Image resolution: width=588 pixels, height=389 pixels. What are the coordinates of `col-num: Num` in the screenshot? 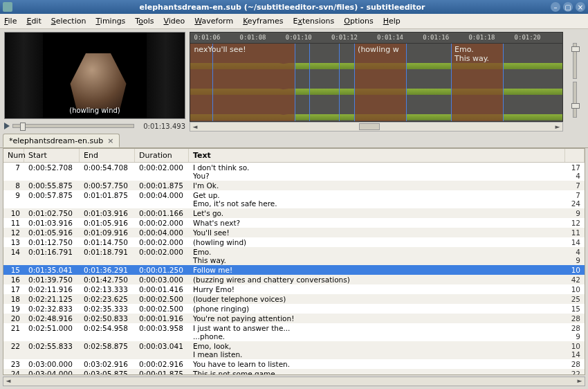 It's located at (14, 155).